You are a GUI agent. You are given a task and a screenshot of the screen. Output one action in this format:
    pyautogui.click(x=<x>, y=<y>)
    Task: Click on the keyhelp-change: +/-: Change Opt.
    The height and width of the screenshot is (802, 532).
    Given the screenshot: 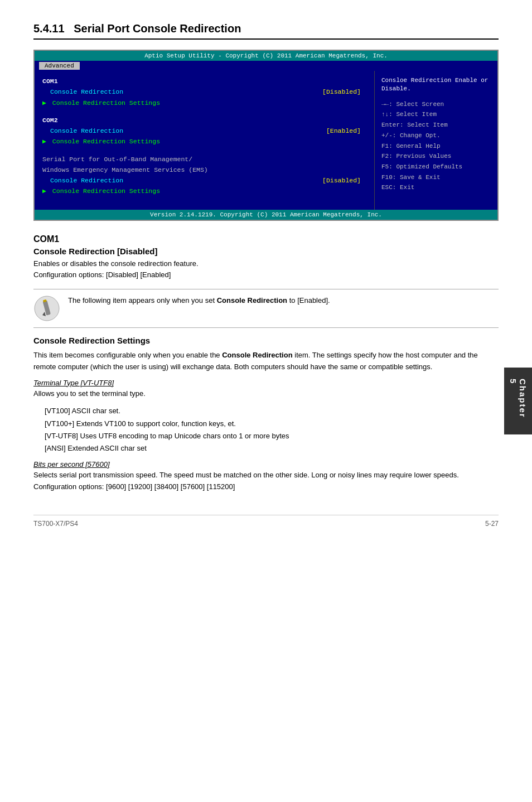 What is the action you would take?
    pyautogui.click(x=436, y=136)
    